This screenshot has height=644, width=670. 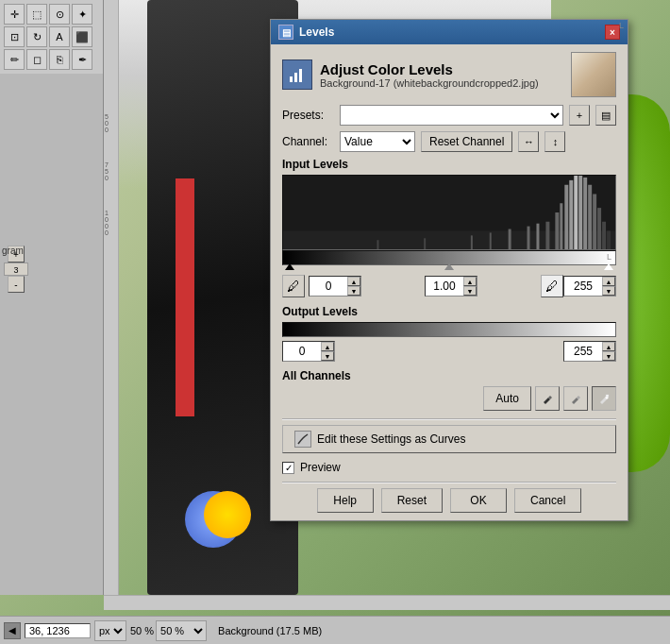 I want to click on input-mid-point-handle, so click(x=449, y=266).